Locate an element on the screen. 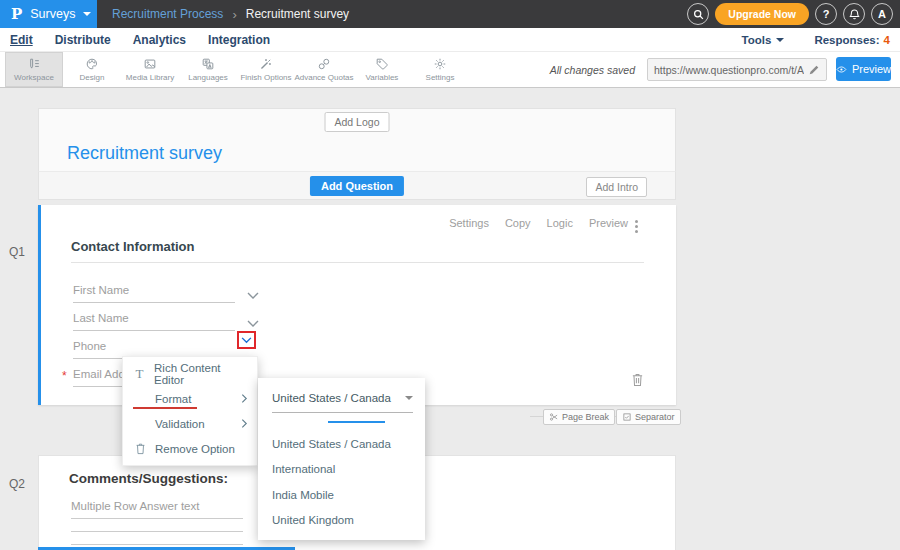 The image size is (900, 550). question-number-q1: Q1 is located at coordinates (17, 252).